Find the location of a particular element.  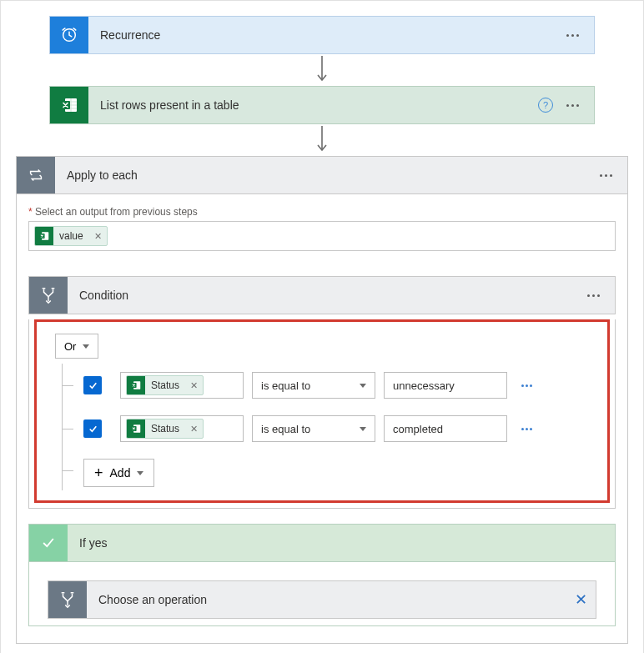

help-icon: ? is located at coordinates (546, 105).